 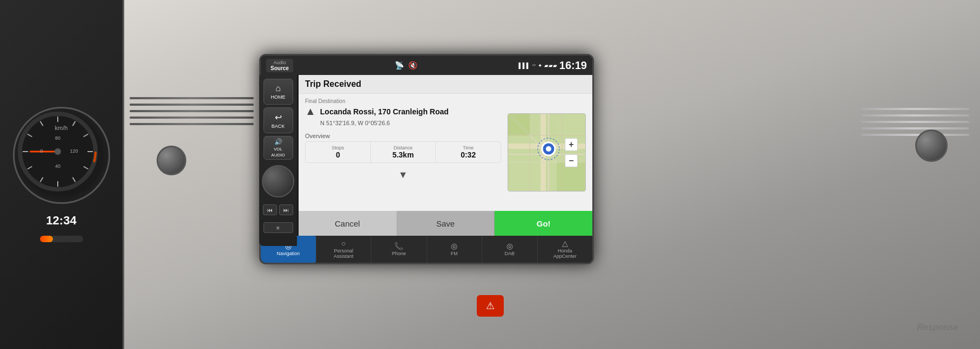 I want to click on right-control-knob-area, so click(x=931, y=146).